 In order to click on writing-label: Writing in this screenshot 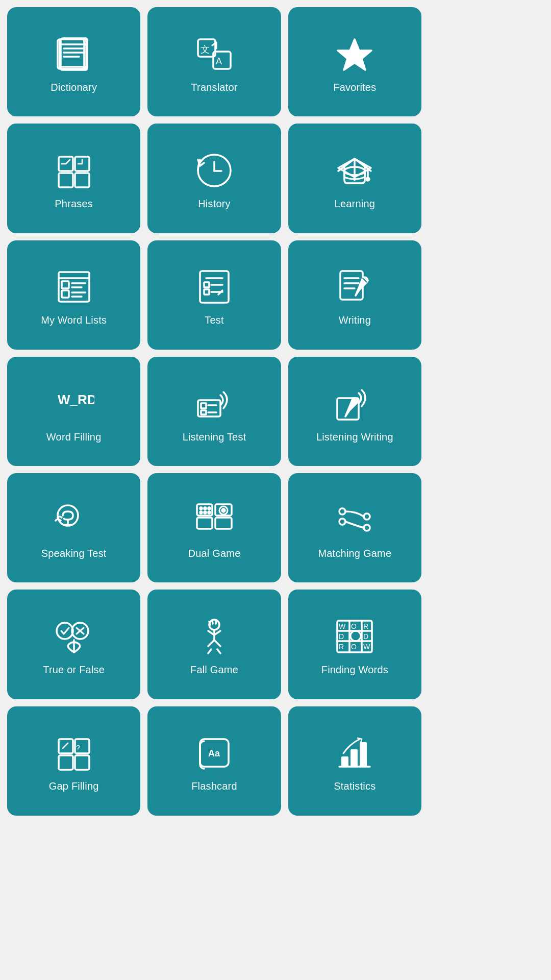, I will do `click(355, 321)`.